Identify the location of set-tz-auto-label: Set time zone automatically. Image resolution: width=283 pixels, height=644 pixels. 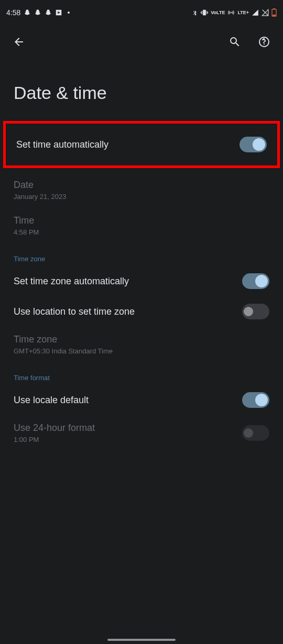
(71, 282).